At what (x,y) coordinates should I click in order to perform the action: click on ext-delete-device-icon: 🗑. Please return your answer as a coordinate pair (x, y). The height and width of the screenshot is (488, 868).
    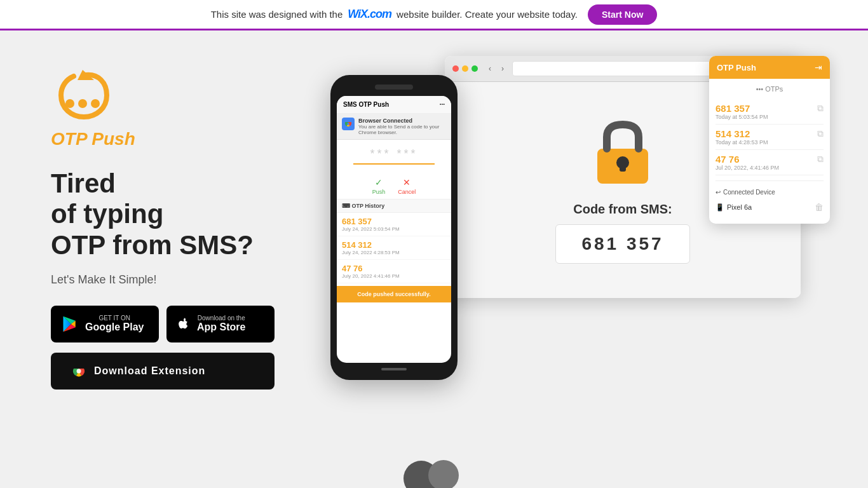
    Looking at the image, I should click on (819, 207).